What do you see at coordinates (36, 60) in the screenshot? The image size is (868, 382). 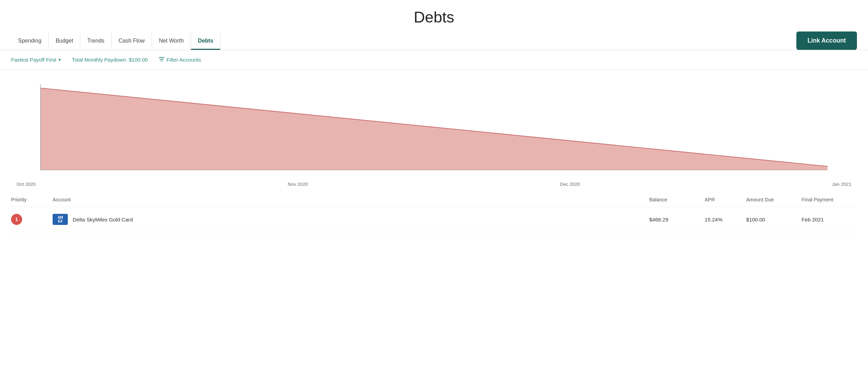 I see `payoff-sort-selector: Fastest Payoff First ▾` at bounding box center [36, 60].